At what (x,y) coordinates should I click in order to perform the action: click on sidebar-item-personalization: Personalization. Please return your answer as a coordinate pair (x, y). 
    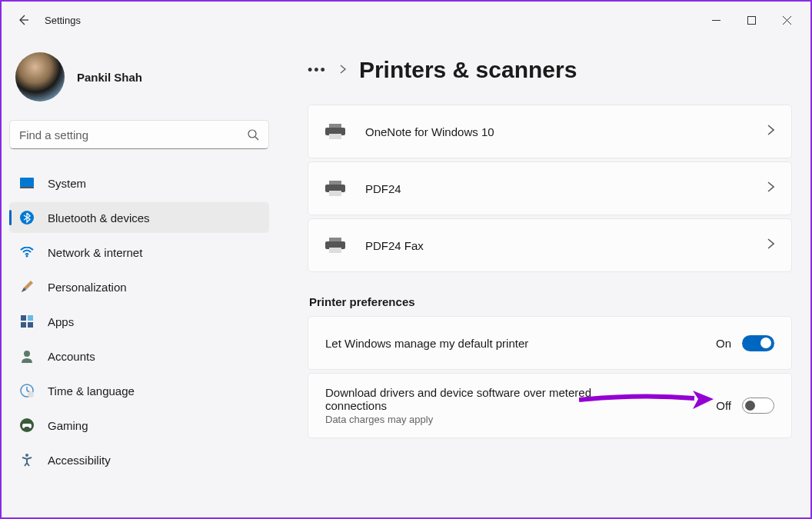
    Looking at the image, I should click on (139, 287).